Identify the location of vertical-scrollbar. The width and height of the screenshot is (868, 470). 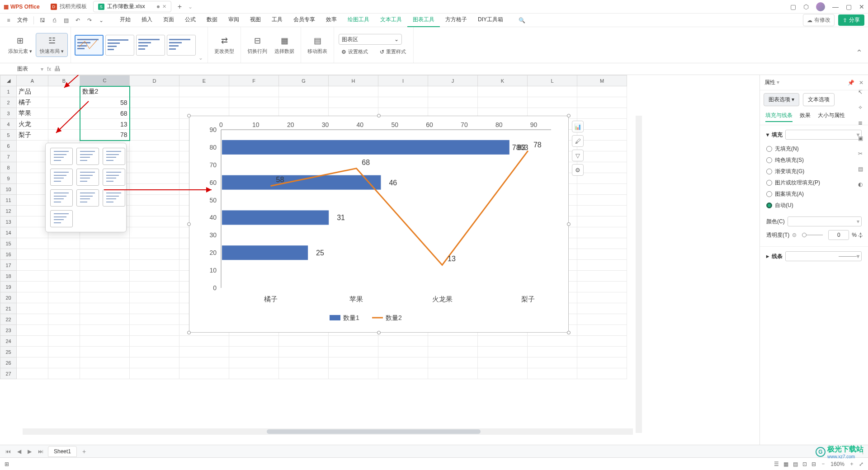
(639, 274).